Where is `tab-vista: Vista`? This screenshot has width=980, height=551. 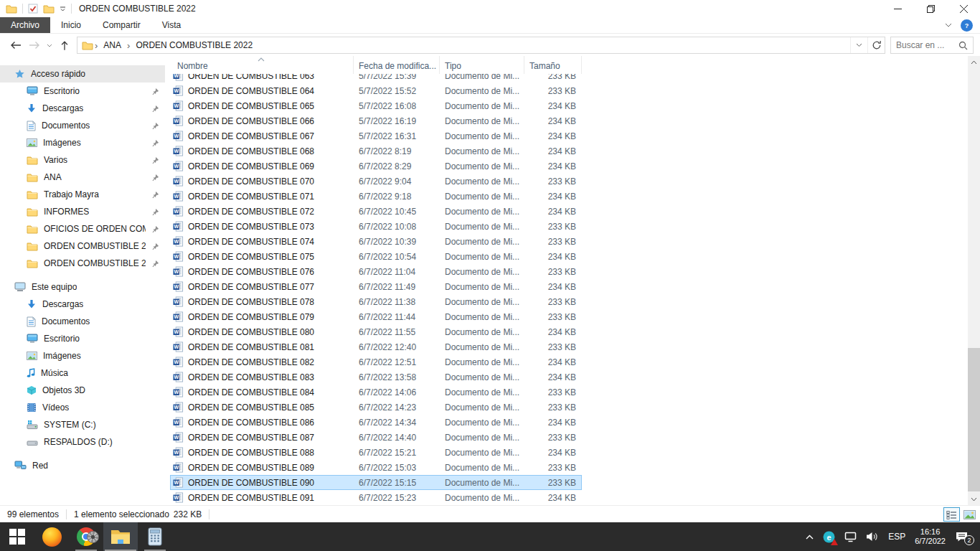 tab-vista: Vista is located at coordinates (171, 25).